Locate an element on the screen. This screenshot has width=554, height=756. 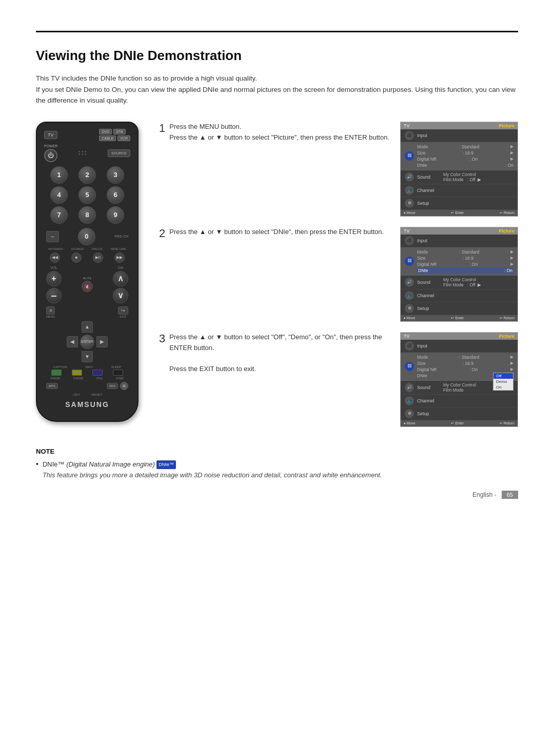
dropdown-demo: Demo is located at coordinates (503, 382).